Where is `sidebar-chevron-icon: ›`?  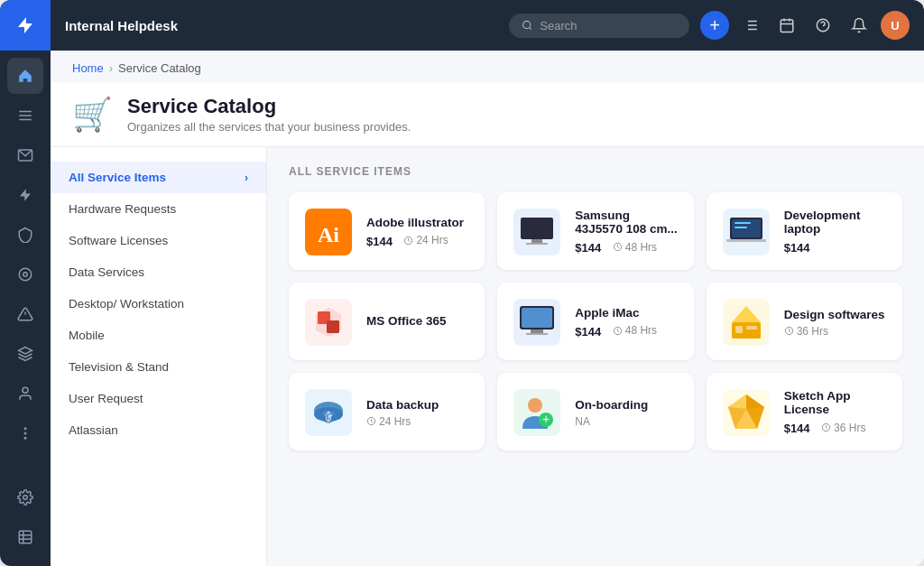 sidebar-chevron-icon: › is located at coordinates (246, 178).